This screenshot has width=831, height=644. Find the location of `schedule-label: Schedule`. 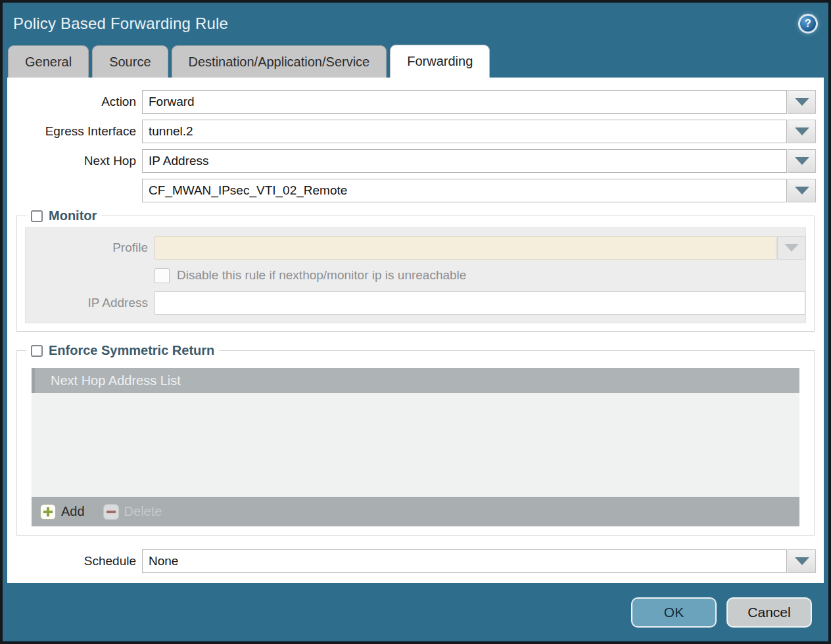

schedule-label: Schedule is located at coordinates (75, 561).